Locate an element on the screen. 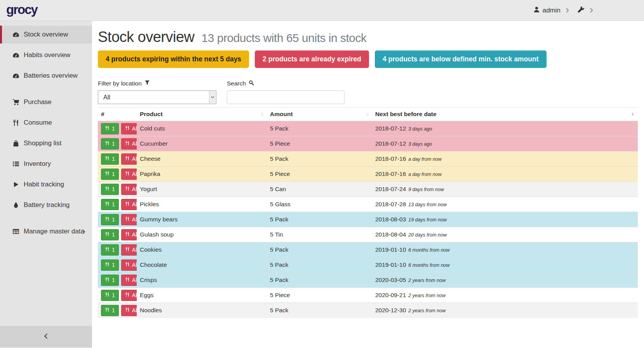 This screenshot has width=644, height=348. sidebar-item-manage-master-data: Manage master data is located at coordinates (46, 231).